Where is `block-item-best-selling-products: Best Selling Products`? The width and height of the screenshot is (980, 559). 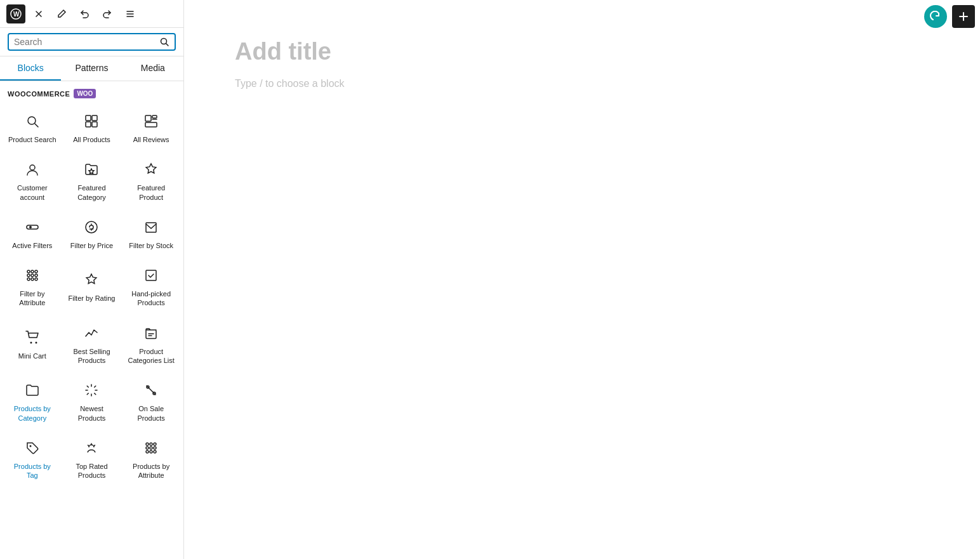
block-item-best-selling-products: Best Selling Products is located at coordinates (92, 344).